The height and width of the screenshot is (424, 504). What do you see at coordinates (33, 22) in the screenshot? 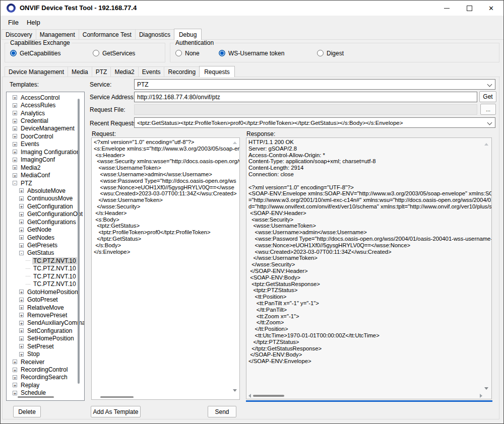
I see `menu-help: Help` at bounding box center [33, 22].